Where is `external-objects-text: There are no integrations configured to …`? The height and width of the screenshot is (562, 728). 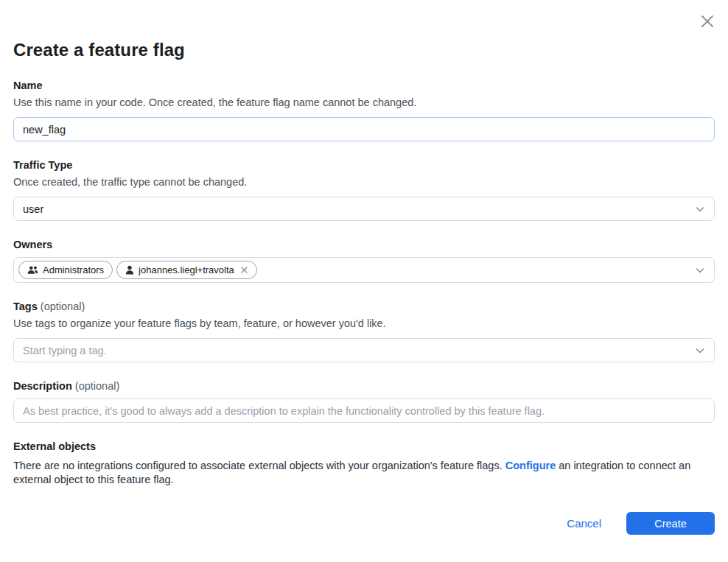
external-objects-text: There are no integrations configured to … is located at coordinates (364, 473).